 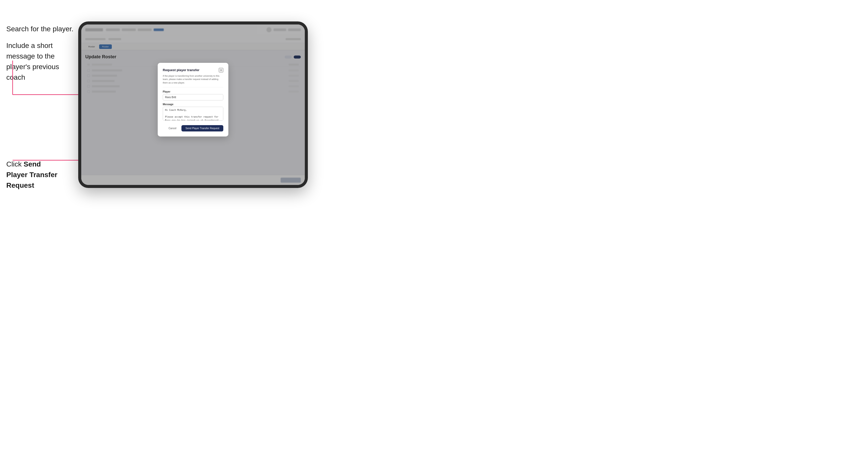 I want to click on message-textarea: Hi Coach McHarg, Please accept this tran…, so click(x=193, y=114).